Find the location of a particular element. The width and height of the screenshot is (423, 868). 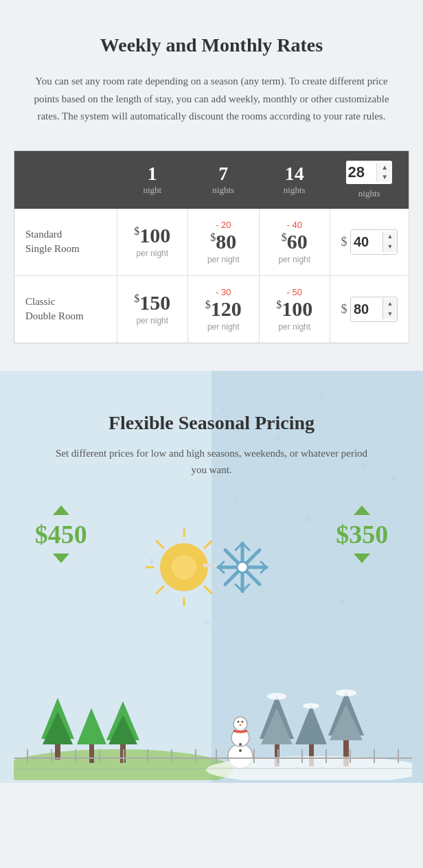

nights-up-button: ▲ is located at coordinates (385, 168).